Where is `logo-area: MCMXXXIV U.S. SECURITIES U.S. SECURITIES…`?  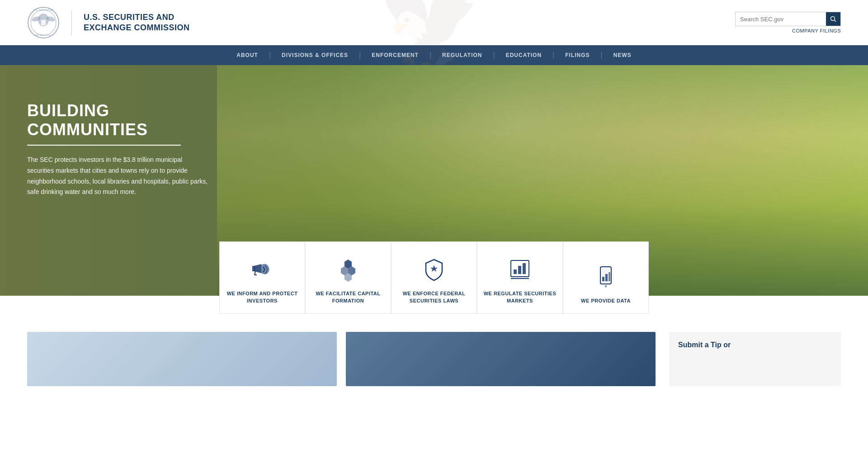 logo-area: MCMXXXIV U.S. SECURITIES U.S. SECURITIES… is located at coordinates (108, 23).